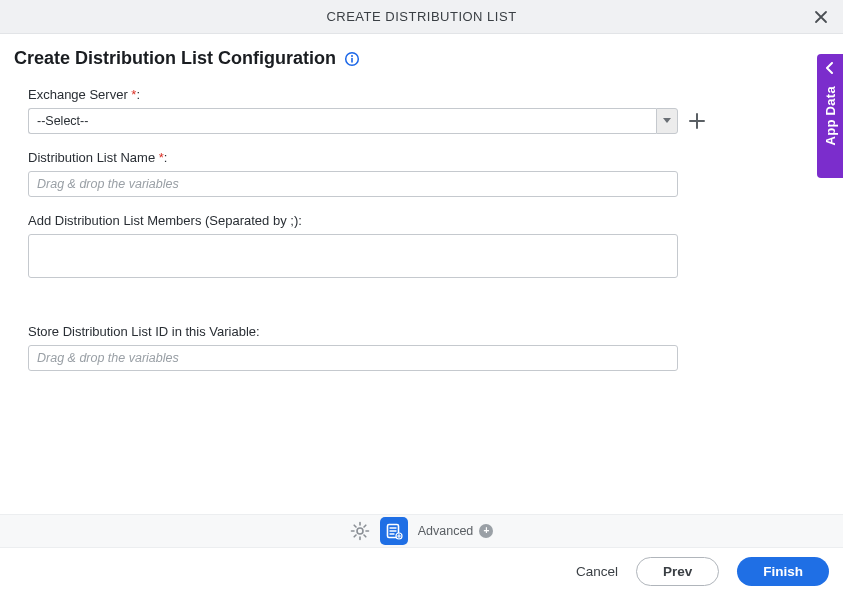  I want to click on exchange-server-row: --Select--, so click(422, 121).